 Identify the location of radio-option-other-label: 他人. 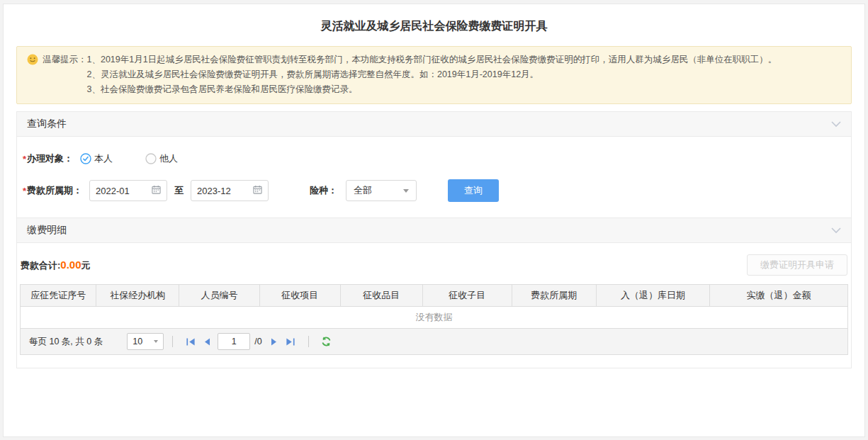
(169, 159).